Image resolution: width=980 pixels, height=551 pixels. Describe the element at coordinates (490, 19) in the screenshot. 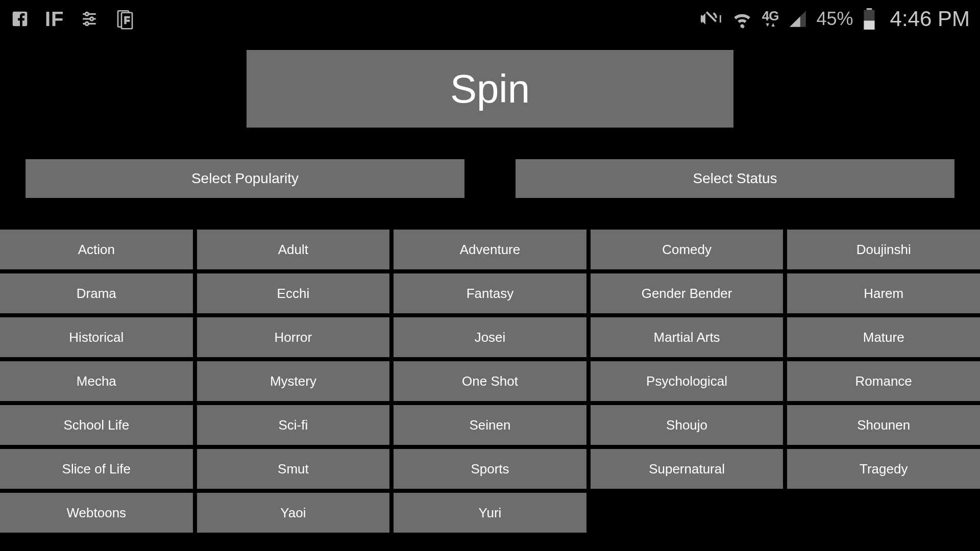

I see `status-bar: IF F 4G ▼▲ 45% 4:46 PM` at that location.